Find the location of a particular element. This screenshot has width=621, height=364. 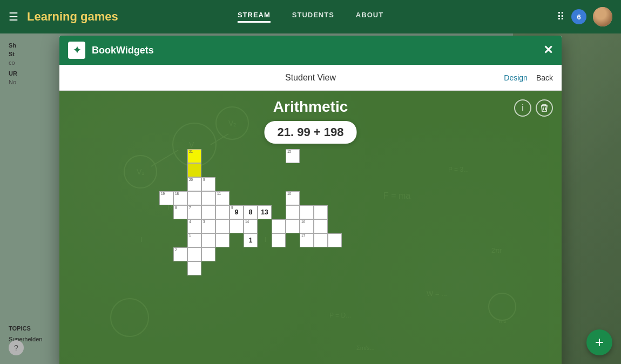

crossword-cell: 13 is located at coordinates (265, 212).